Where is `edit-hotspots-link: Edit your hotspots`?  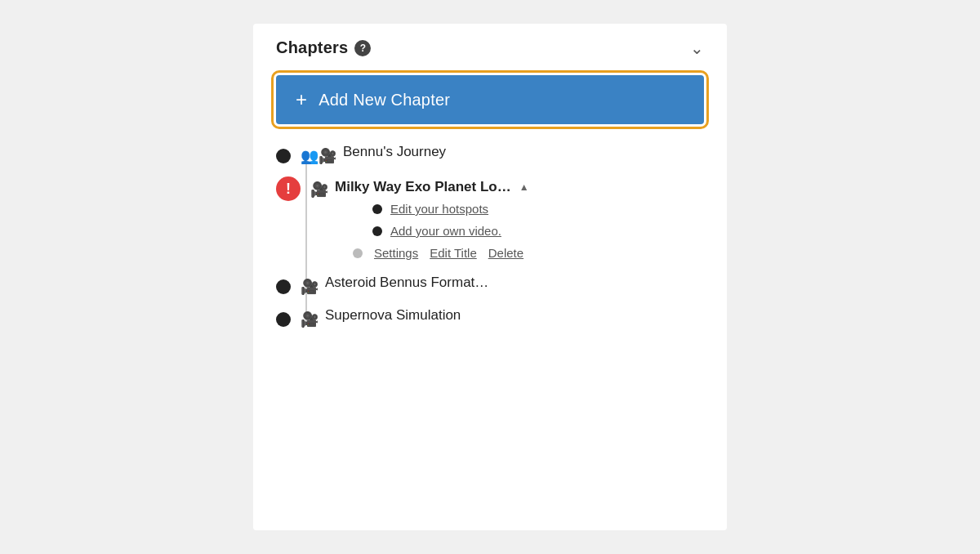
edit-hotspots-link: Edit your hotspots is located at coordinates (439, 209).